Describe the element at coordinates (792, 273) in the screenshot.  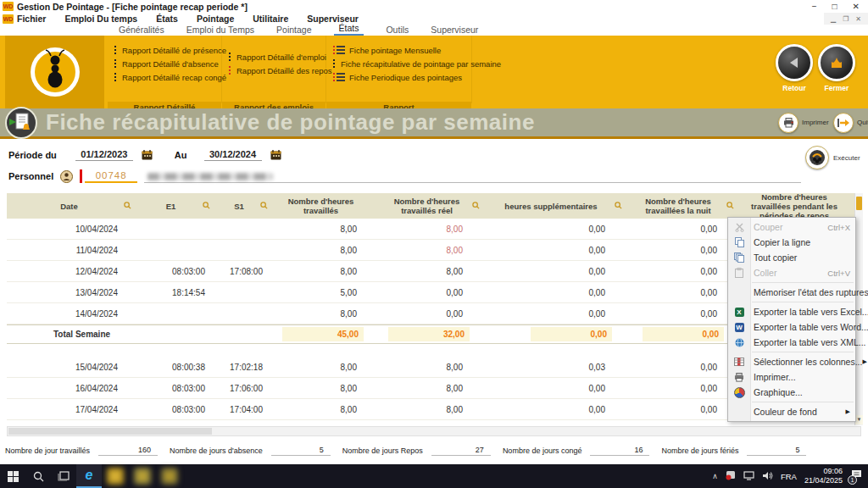
I see `menu-item-coller: CollerCtrl+V` at that location.